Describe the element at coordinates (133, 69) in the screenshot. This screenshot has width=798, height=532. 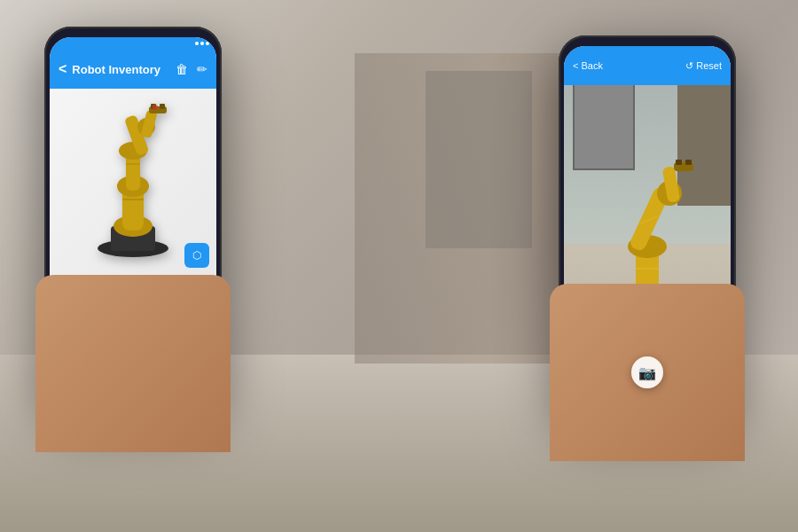
I see `app-bar-left: < Robot Inventory 🗑 ✏` at that location.